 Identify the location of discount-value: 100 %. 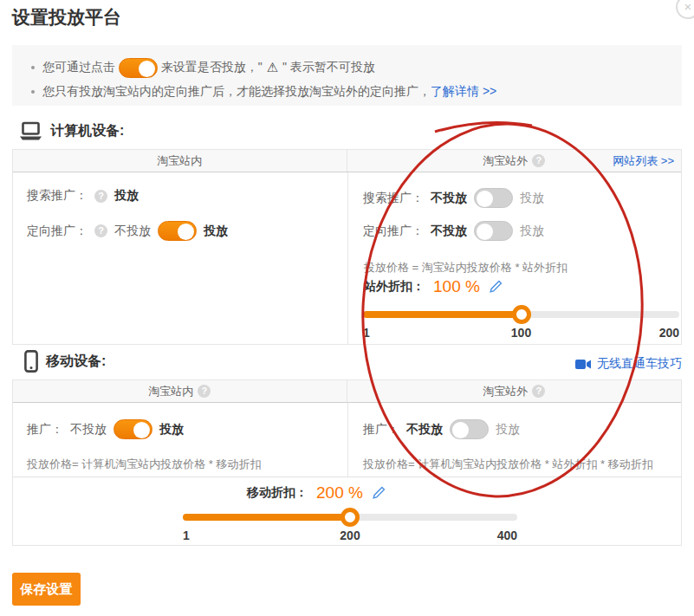
(457, 287).